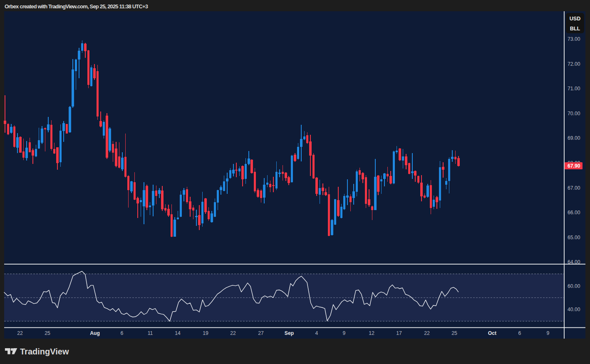 The height and width of the screenshot is (364, 590). I want to click on svg-text: 72.00, so click(574, 64).